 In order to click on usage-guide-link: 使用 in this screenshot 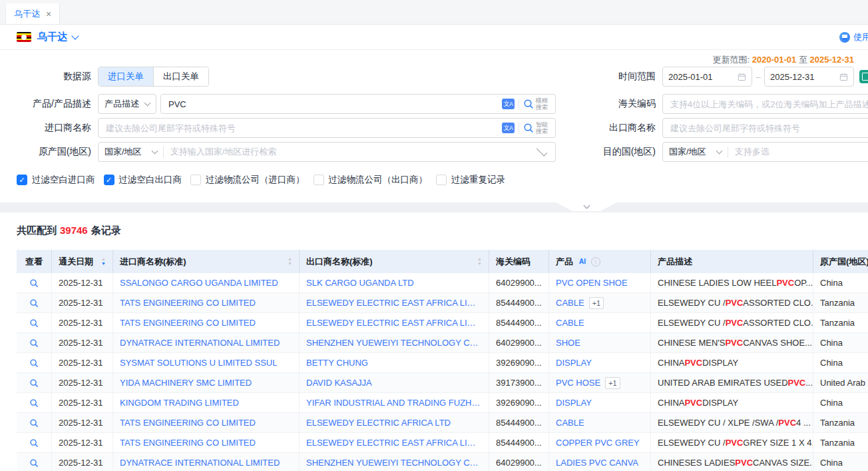, I will do `click(853, 37)`.